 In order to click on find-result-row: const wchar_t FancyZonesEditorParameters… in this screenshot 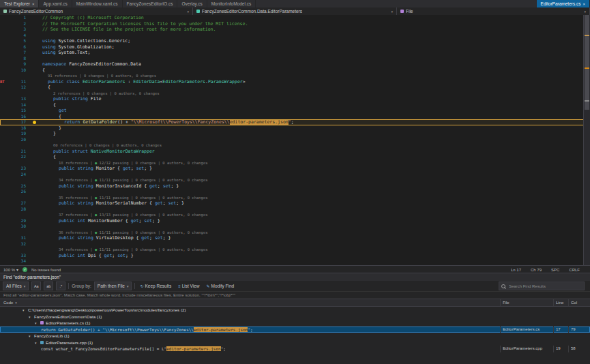, I will do `click(295, 349)`.